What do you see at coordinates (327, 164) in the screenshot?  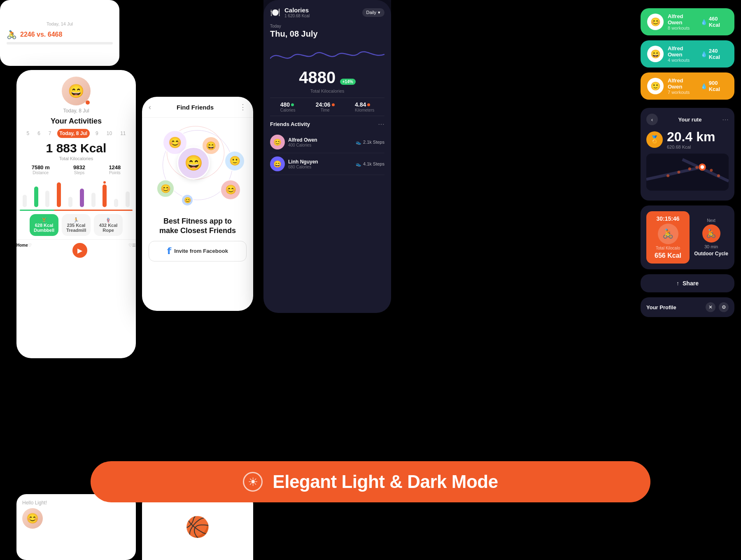 I see `friend-row-linh: 😄 Linh Nguyen 680 Calories 👟4.1k Steps` at bounding box center [327, 164].